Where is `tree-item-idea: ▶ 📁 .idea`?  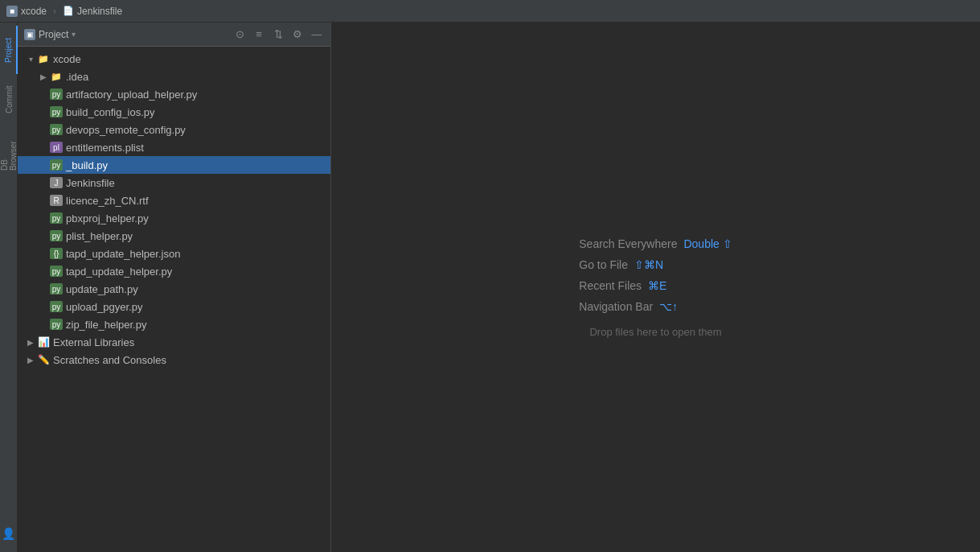
tree-item-idea: ▶ 📁 .idea is located at coordinates (174, 76).